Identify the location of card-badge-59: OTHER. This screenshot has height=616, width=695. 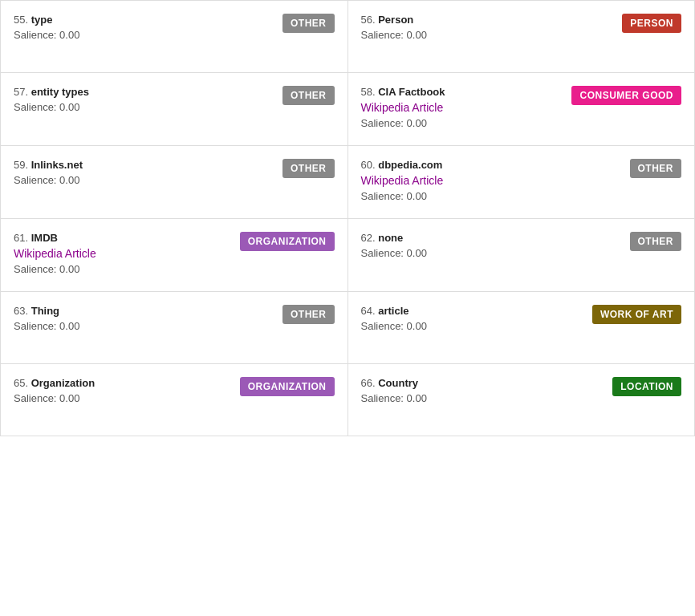
(308, 168).